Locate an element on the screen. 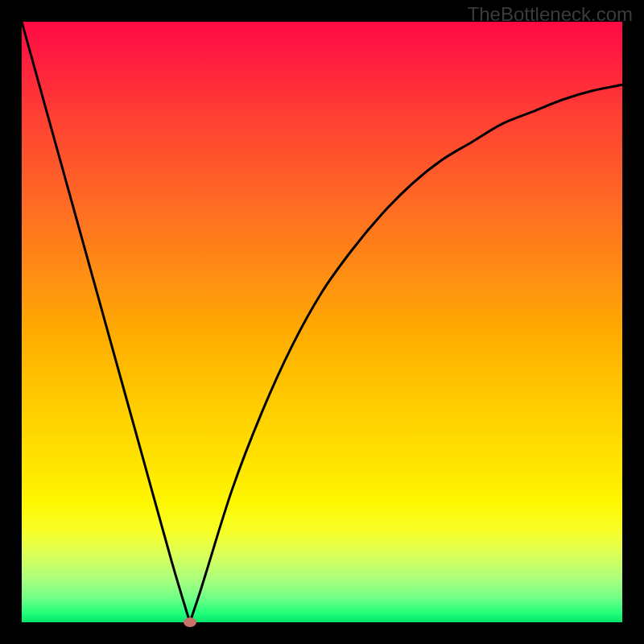 The image size is (644, 644). watermark-text: TheBottleneck.com is located at coordinates (551, 14).